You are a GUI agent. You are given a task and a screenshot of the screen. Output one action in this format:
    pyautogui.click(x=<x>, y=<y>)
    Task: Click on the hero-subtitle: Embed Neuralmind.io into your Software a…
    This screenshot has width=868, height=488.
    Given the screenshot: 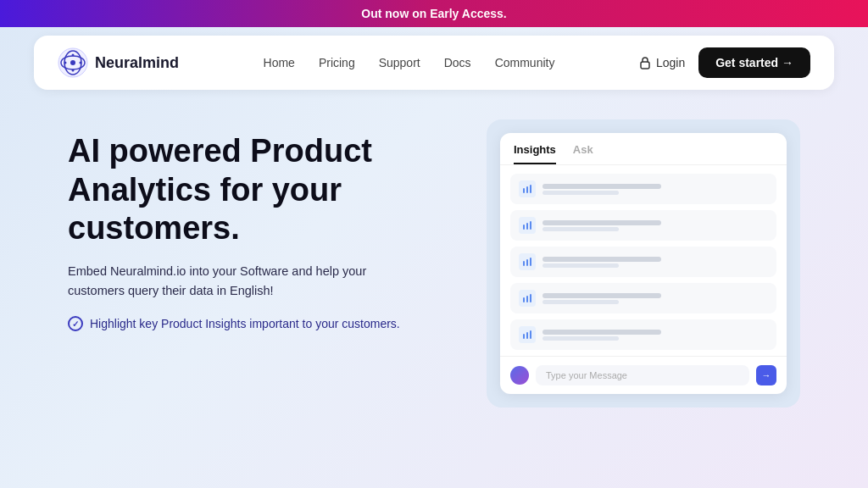 What is the action you would take?
    pyautogui.click(x=246, y=281)
    